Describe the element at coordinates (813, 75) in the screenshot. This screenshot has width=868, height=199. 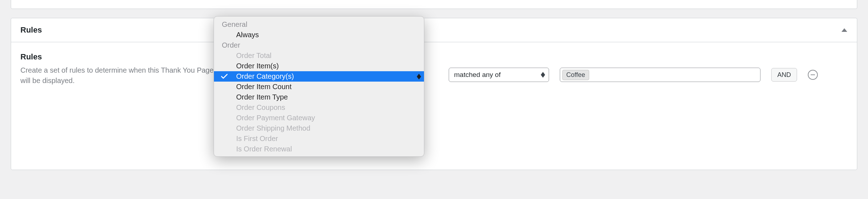
I see `remove-rule-button` at that location.